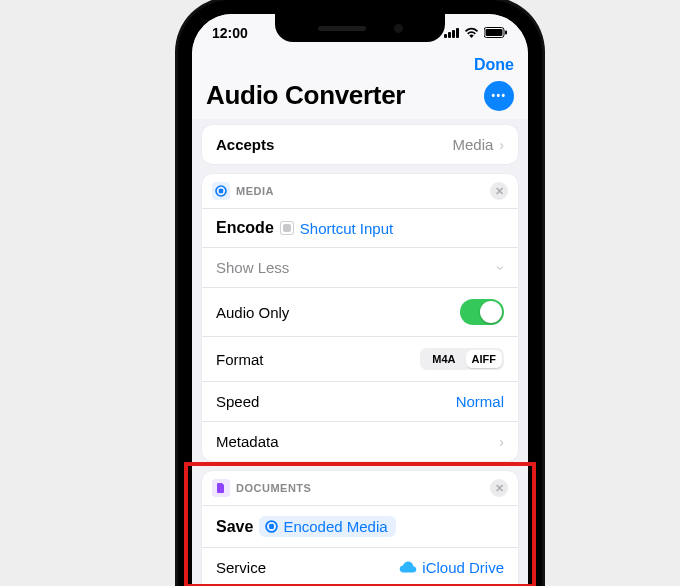  Describe the element at coordinates (499, 191) in the screenshot. I see `media-remove-button: ✕` at that location.